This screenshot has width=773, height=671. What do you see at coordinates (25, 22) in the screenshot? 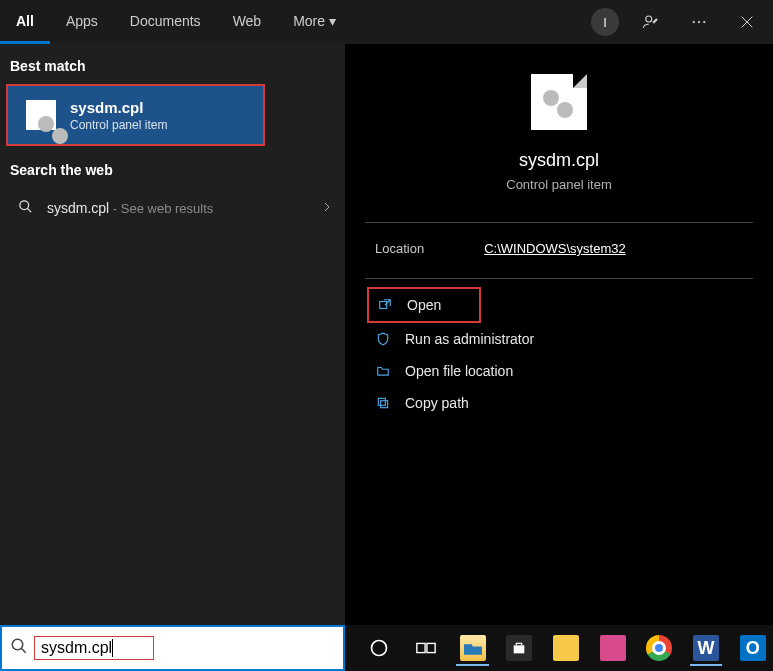
I see `tab-all: All` at bounding box center [25, 22].